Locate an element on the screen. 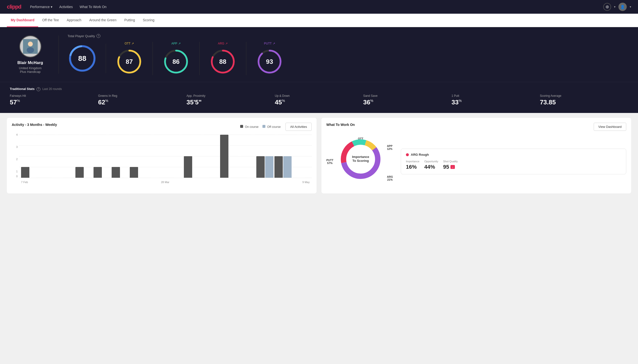  app-trend-icon: ↗ is located at coordinates (179, 44).